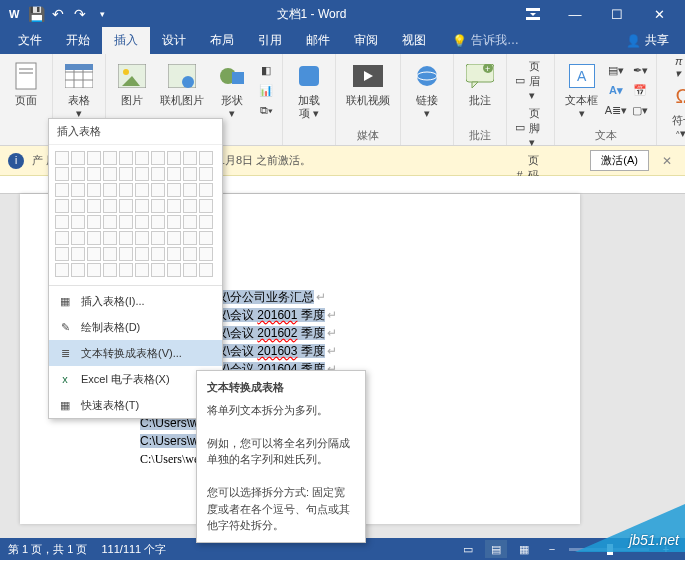 This screenshot has height=568, width=685. Describe the element at coordinates (368, 84) in the screenshot. I see `online-video-button: 联机视频` at that location.